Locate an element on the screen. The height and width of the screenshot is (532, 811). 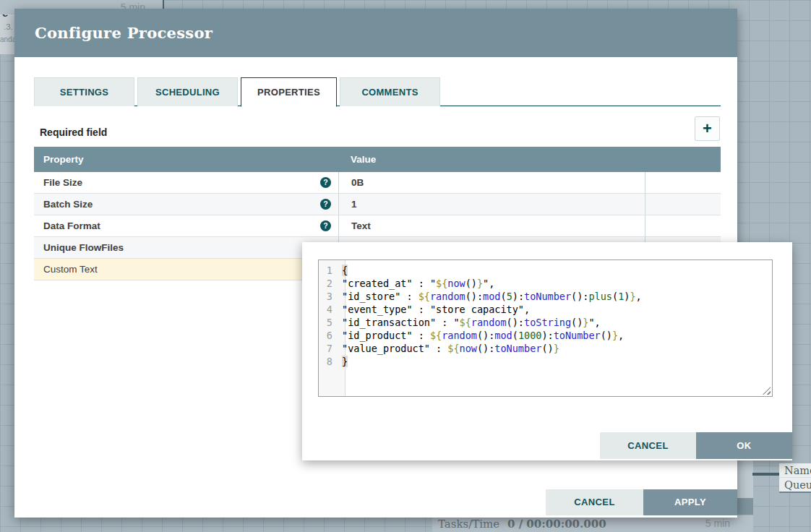
tasks-time-label: Tasks/Time is located at coordinates (468, 524).